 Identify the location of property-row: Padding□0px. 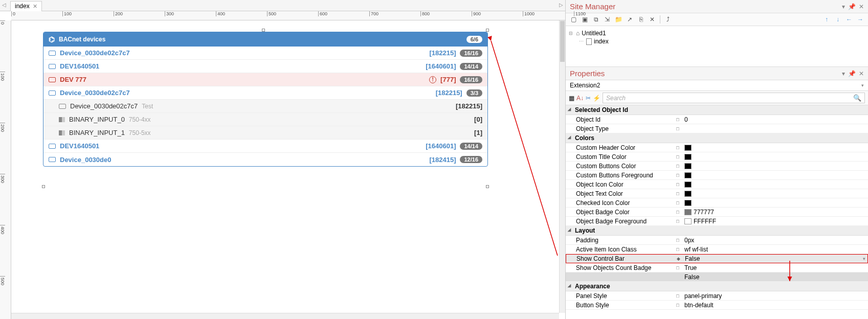
(717, 240).